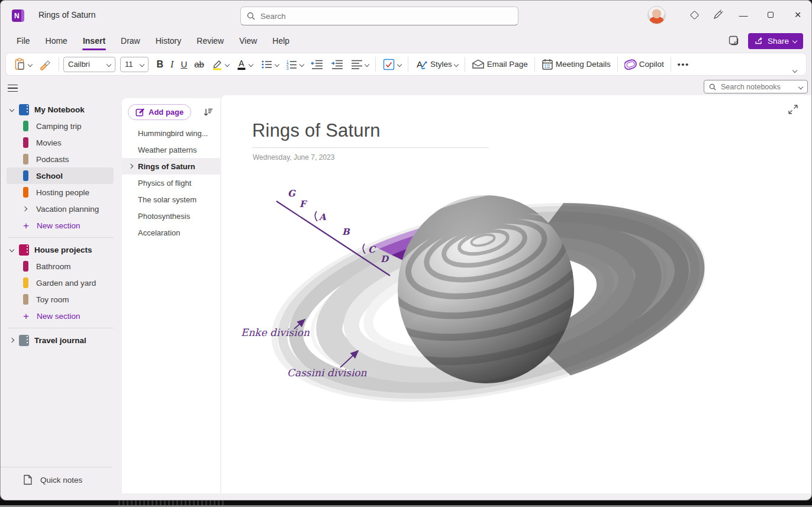 Image resolution: width=812 pixels, height=507 pixels. Describe the element at coordinates (160, 64) in the screenshot. I see `bold-button: B` at that location.